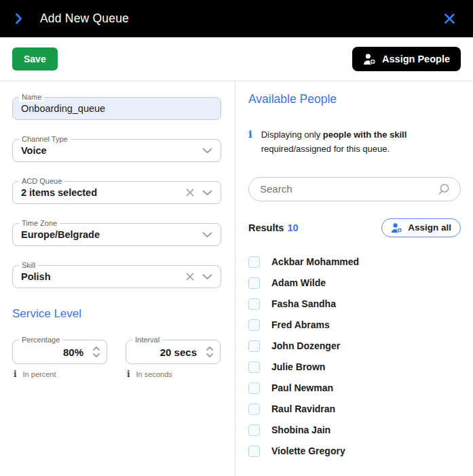 Image resolution: width=473 pixels, height=476 pixels. Describe the element at coordinates (421, 228) in the screenshot. I see `assign-all-button: Assign all` at that location.